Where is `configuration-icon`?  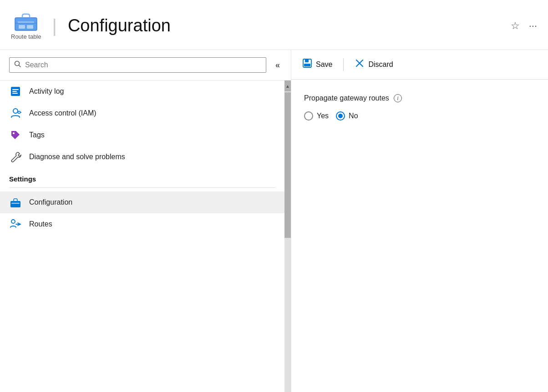
configuration-icon is located at coordinates (15, 202).